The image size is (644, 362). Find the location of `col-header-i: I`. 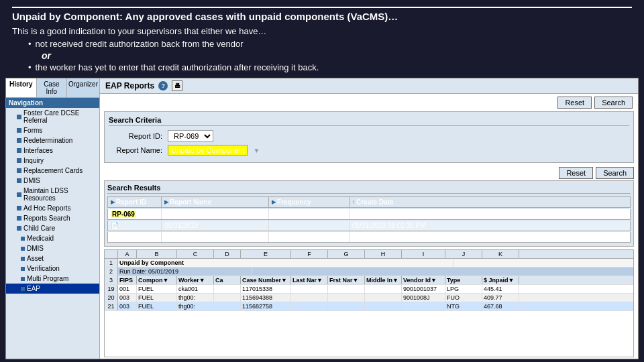

col-header-i: I is located at coordinates (424, 254).